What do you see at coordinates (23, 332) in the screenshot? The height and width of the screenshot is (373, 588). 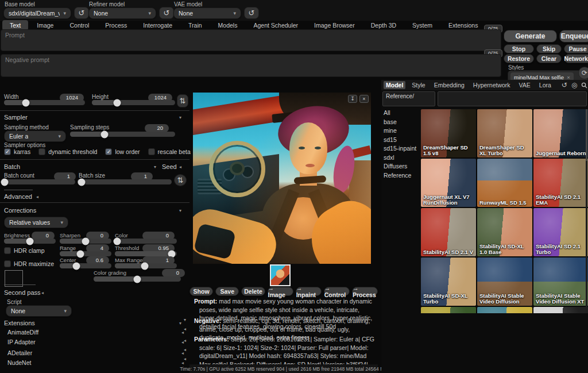 I see `extension-animatediff: AnimateDiff` at bounding box center [23, 332].